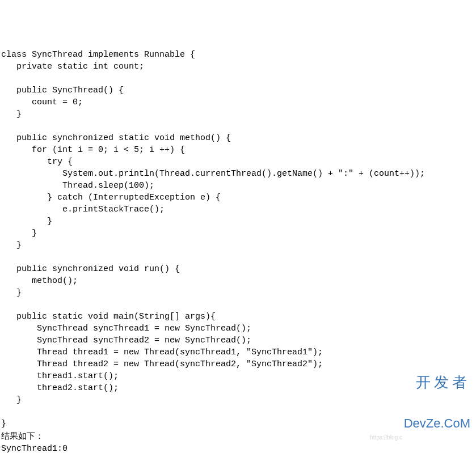 Image resolution: width=476 pixels, height=453 pixels. What do you see at coordinates (37, 162) in the screenshot?
I see `code-line: try {` at bounding box center [37, 162].